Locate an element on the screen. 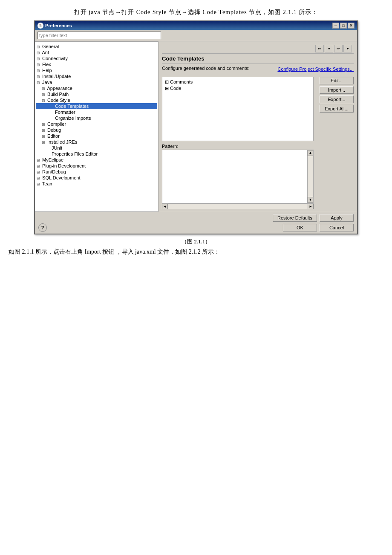 The height and width of the screenshot is (555, 392). tree-label: Java is located at coordinates (47, 82).